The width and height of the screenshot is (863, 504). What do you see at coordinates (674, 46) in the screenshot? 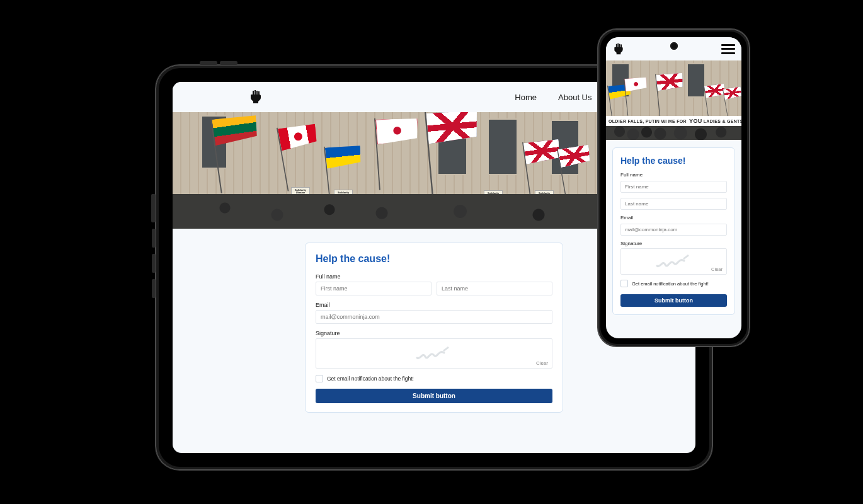
I see `phone-camera-icon` at bounding box center [674, 46].